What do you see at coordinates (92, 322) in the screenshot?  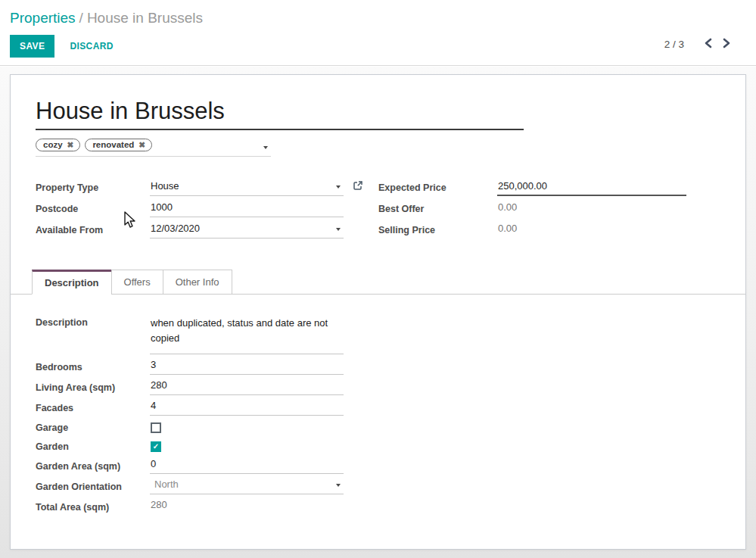 I see `field-label: Description` at bounding box center [92, 322].